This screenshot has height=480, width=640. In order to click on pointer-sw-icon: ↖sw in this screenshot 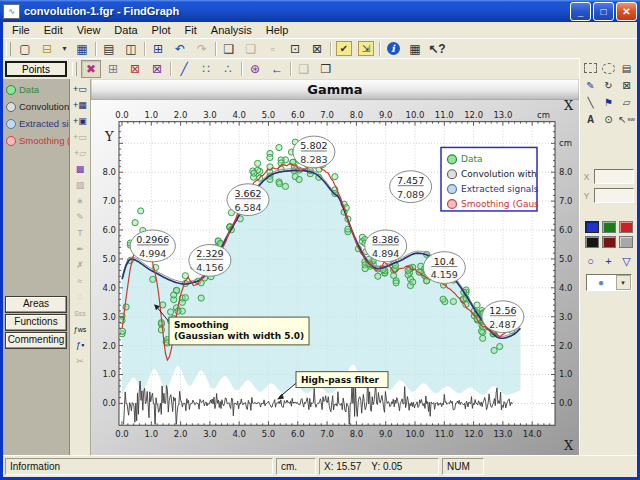, I will do `click(626, 119)`.